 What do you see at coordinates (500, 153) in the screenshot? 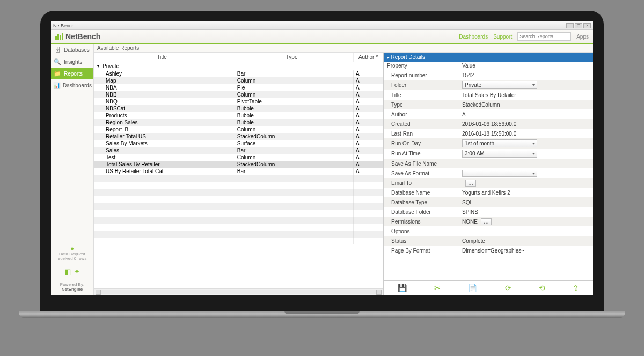
I see `prop-select: 3:00 AM▾` at bounding box center [500, 153].